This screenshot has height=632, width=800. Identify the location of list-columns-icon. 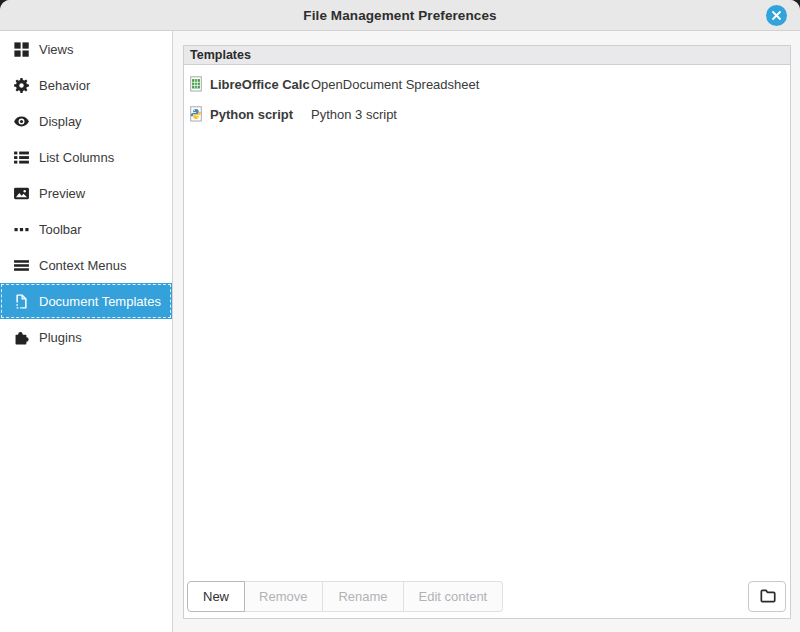
(22, 158).